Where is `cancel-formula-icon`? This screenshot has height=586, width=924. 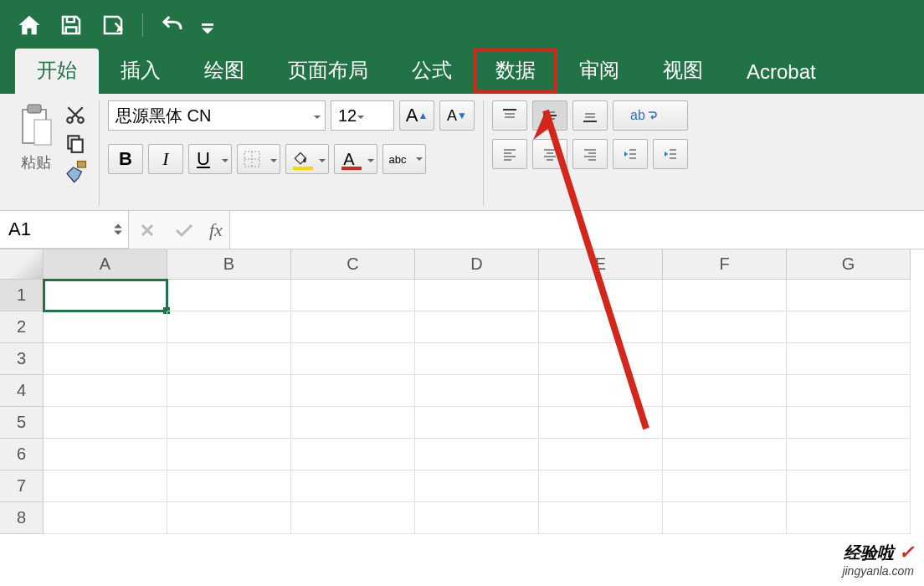 cancel-formula-icon is located at coordinates (147, 229).